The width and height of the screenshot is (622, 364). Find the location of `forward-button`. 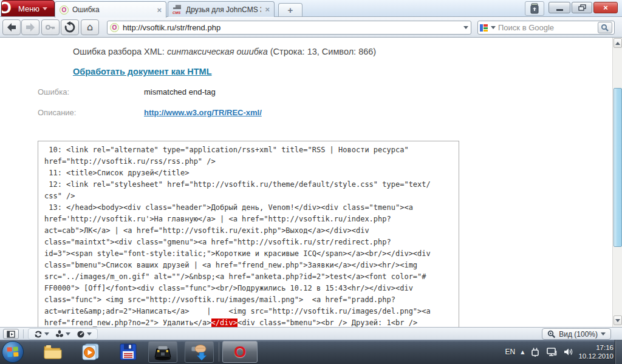

forward-button is located at coordinates (30, 27).